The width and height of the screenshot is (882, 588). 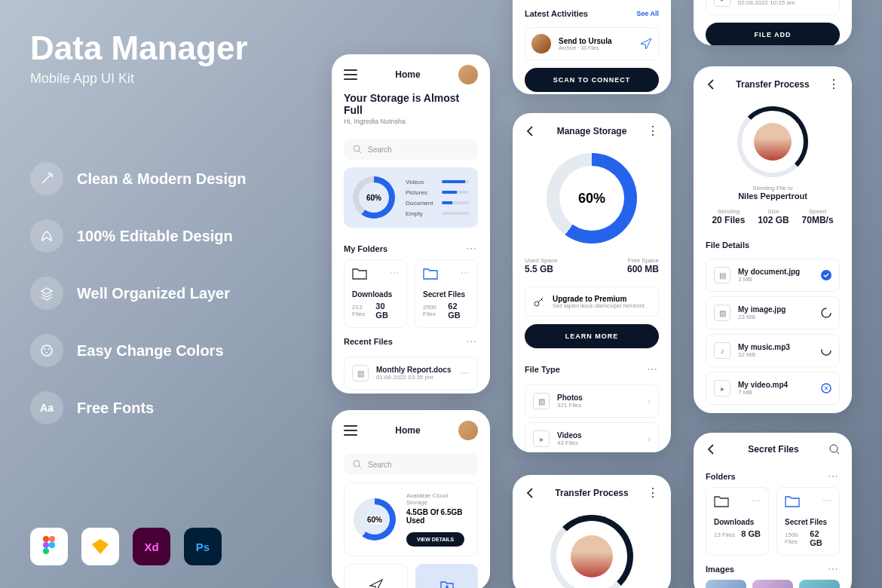 I want to click on file-row: ▧ Monthly Report.docs01.08.2022 03:35 pm…, so click(x=411, y=373).